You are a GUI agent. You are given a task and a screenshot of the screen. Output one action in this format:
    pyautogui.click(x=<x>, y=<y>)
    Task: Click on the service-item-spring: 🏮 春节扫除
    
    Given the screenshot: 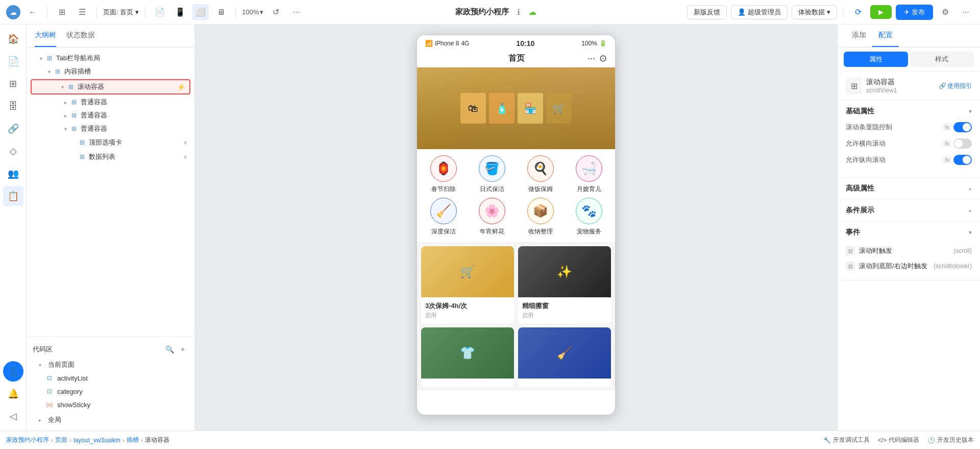 What is the action you would take?
    pyautogui.click(x=443, y=175)
    